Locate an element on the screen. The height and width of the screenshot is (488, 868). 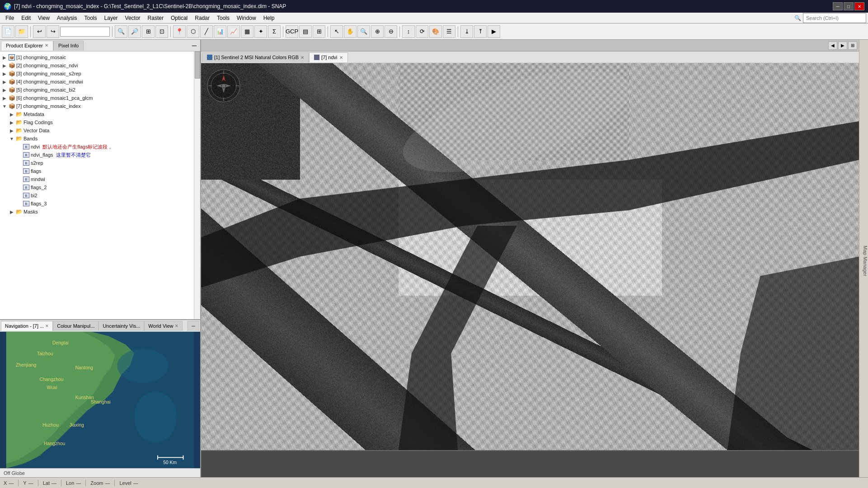
tree-item-p2: ▶ 📦 [2] chongming_mosaic_ndvi is located at coordinates (100, 65).